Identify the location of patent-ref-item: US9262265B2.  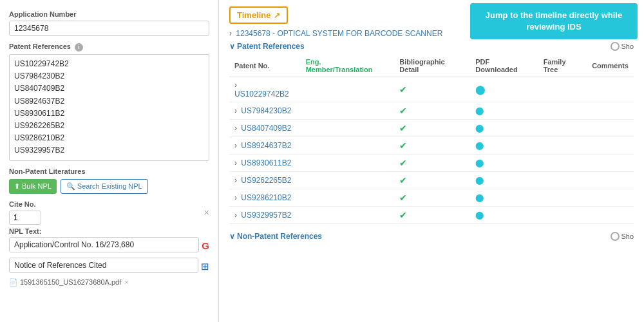
(109, 126).